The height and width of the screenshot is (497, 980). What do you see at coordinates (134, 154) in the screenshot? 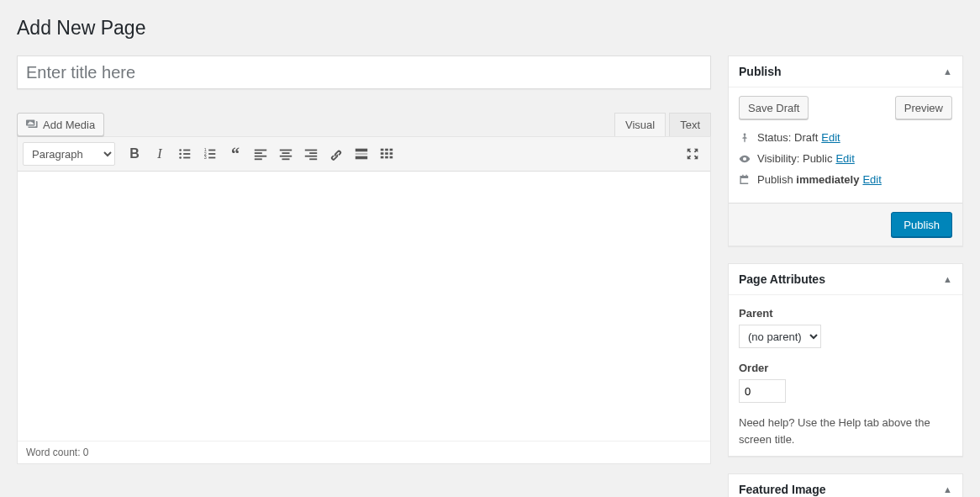
I see `bold-button: B` at bounding box center [134, 154].